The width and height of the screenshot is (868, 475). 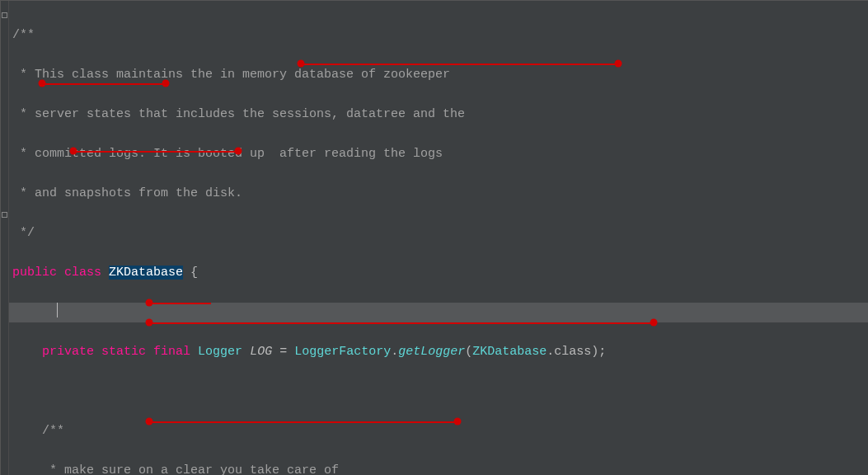 What do you see at coordinates (58, 310) in the screenshot?
I see `text-caret` at bounding box center [58, 310].